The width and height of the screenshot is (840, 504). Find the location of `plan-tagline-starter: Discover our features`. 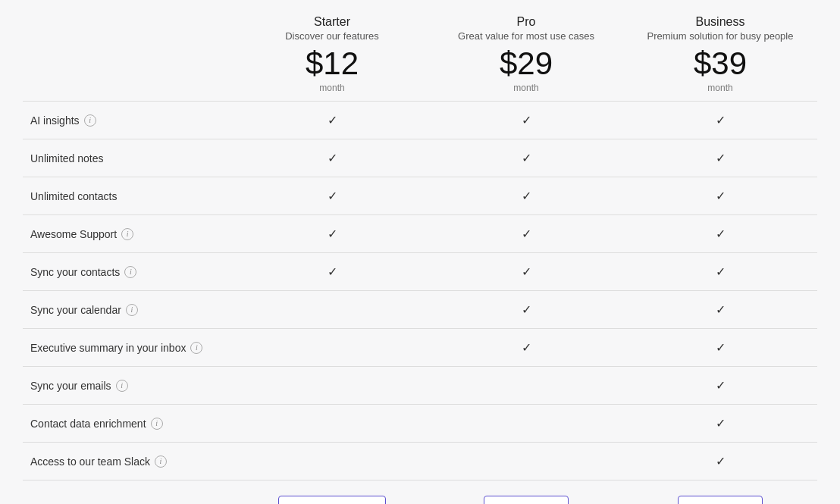

plan-tagline-starter: Discover our features is located at coordinates (332, 36).